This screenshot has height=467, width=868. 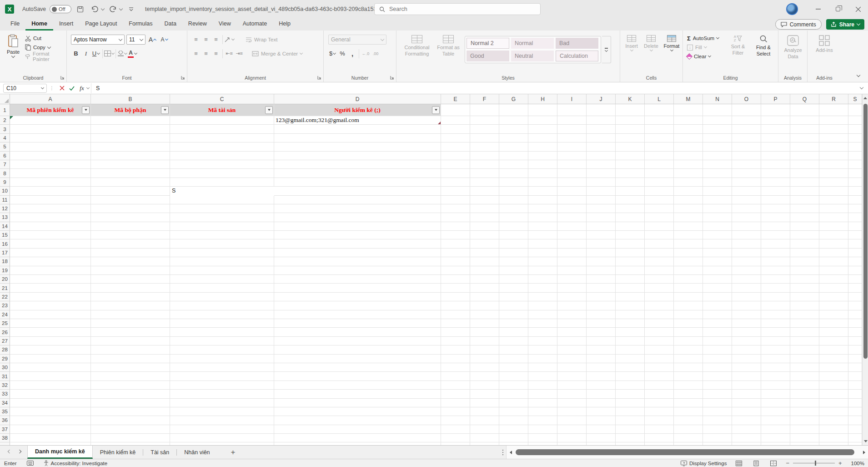 What do you see at coordinates (457, 9) in the screenshot?
I see `search-box: Search` at bounding box center [457, 9].